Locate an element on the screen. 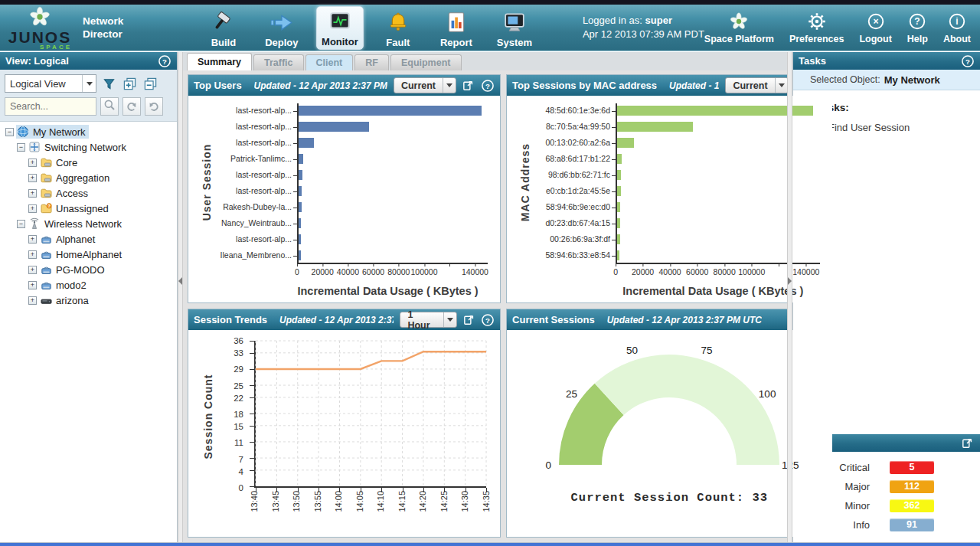  view-type-select: Logical View is located at coordinates (51, 83).